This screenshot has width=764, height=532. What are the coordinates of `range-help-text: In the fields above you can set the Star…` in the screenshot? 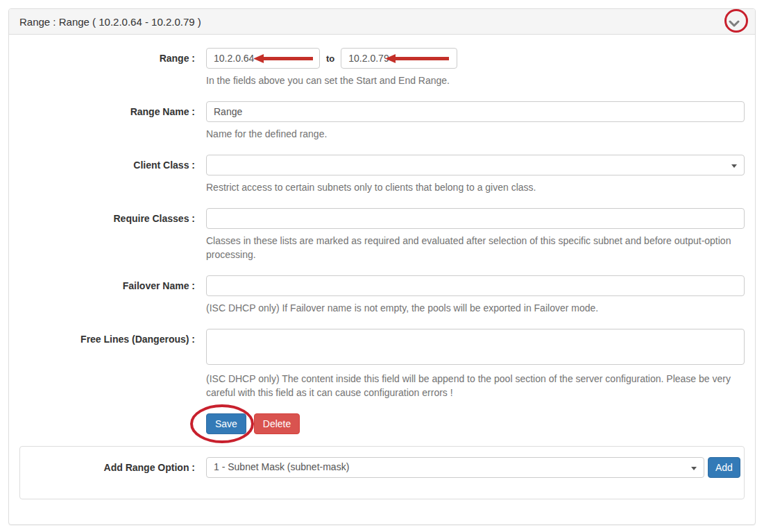 It's located at (475, 80).